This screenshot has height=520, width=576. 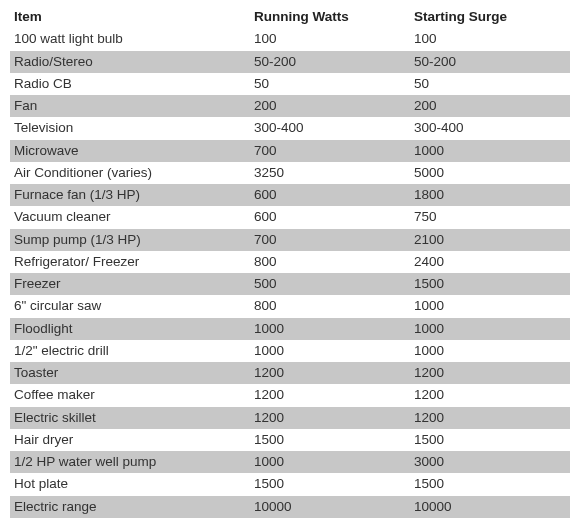 I want to click on cell-running-watts: 100, so click(x=330, y=39).